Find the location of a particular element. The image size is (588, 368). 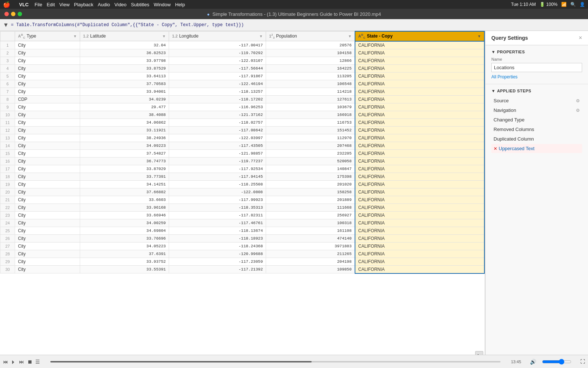

cell-latitude: 33.11921 is located at coordinates (125, 130).